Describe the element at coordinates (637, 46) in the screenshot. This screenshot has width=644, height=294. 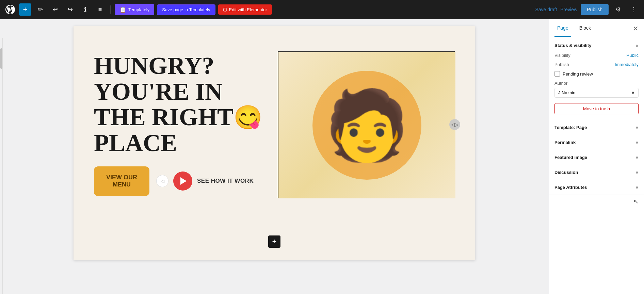
I see `status-visibility-chevron: ∧` at that location.